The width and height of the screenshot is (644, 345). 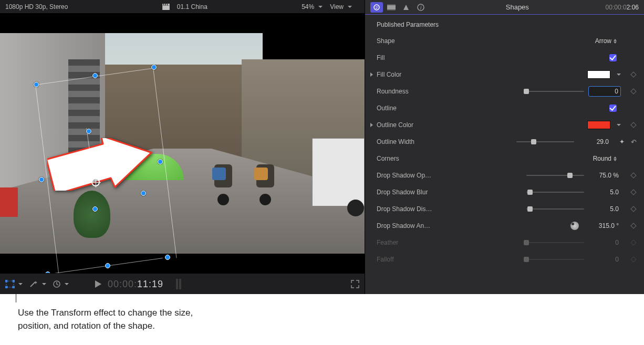 I want to click on param-group-header: Published Parameters, so click(x=504, y=25).